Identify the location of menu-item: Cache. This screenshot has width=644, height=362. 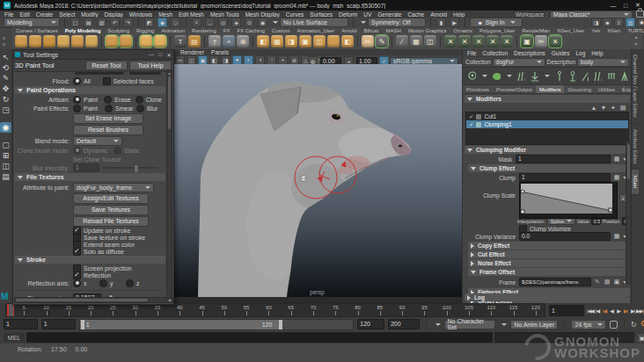
(415, 14).